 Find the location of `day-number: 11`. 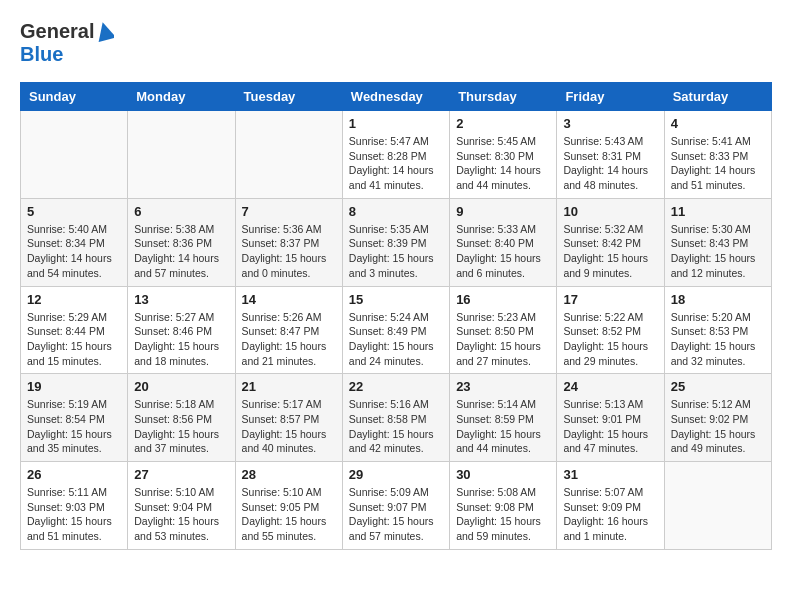

day-number: 11 is located at coordinates (718, 212).